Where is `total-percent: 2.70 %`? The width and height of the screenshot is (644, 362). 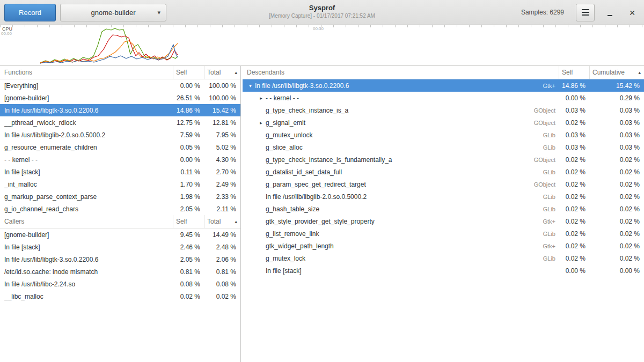 total-percent: 2.70 % is located at coordinates (222, 172).